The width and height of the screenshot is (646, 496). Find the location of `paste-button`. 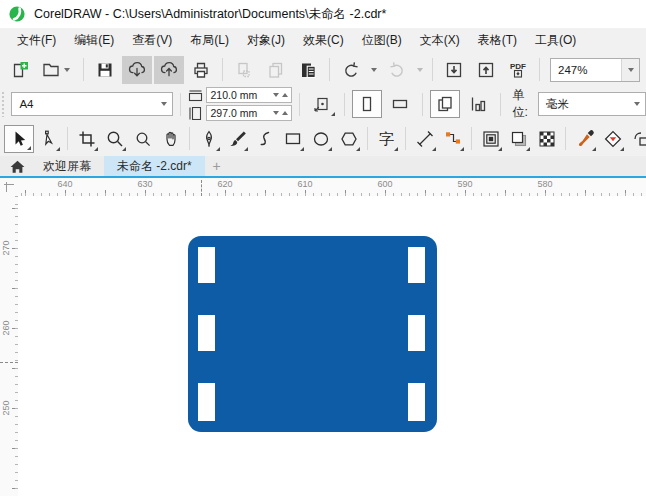

paste-button is located at coordinates (308, 70).